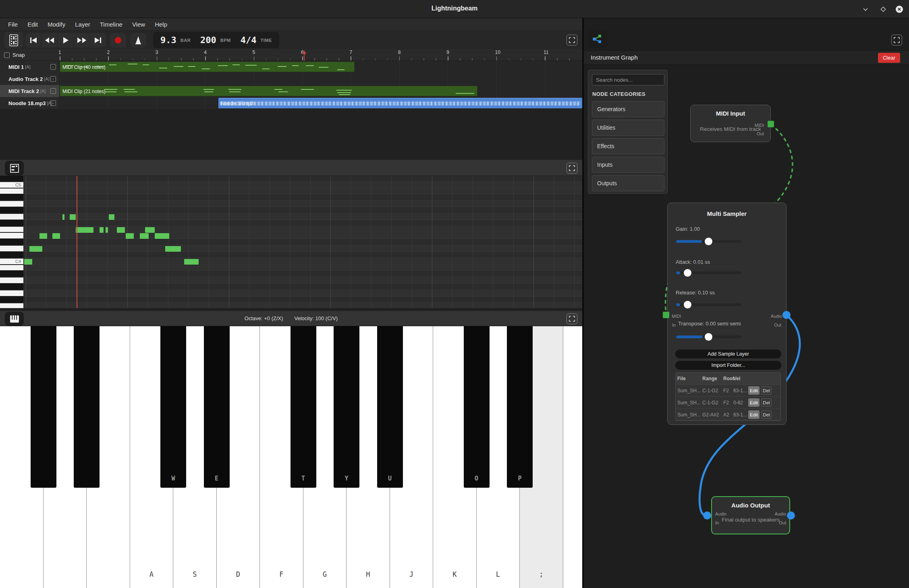  What do you see at coordinates (12, 204) in the screenshot?
I see `roll-key-A4` at bounding box center [12, 204].